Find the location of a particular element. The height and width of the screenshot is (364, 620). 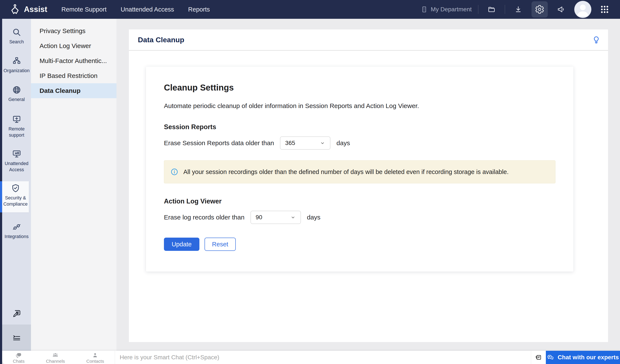

menu-item-multi-factor-authentication: Multi-Factor Authentic... is located at coordinates (74, 61).